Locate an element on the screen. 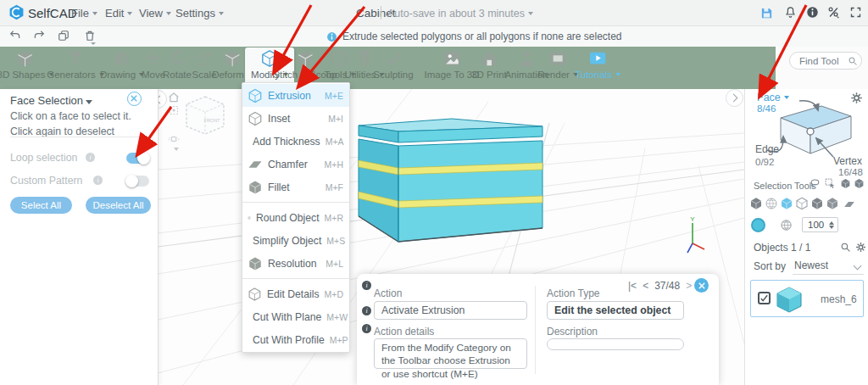 The image size is (868, 385). info-circle-icon is located at coordinates (332, 37).